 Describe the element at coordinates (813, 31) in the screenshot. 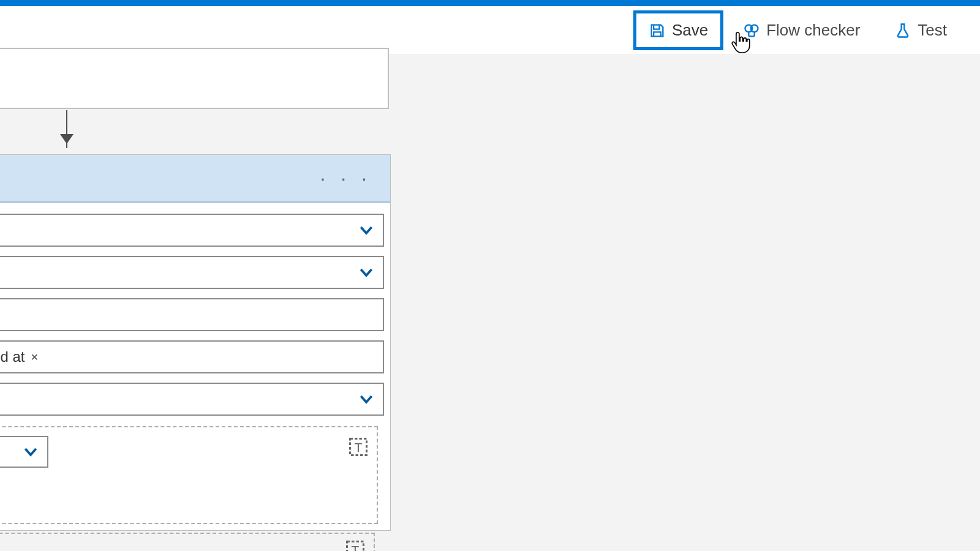

I see `flow-checker-label: Flow checker` at that location.